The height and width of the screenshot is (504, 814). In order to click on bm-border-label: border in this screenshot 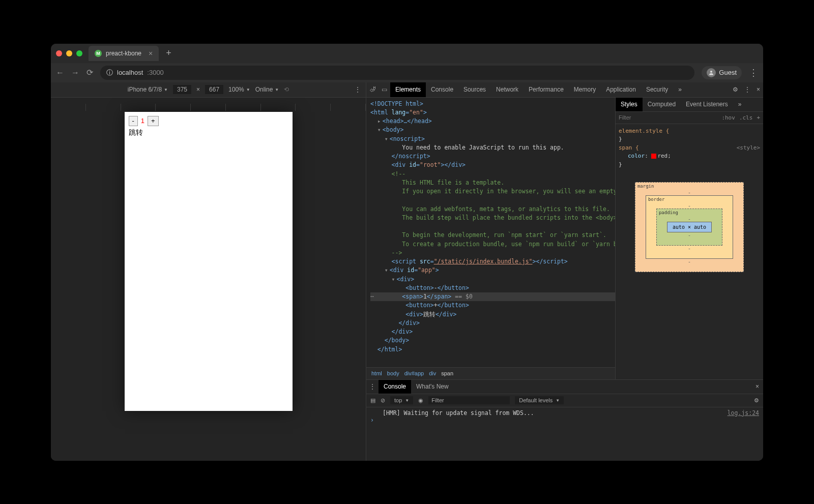, I will do `click(656, 199)`.